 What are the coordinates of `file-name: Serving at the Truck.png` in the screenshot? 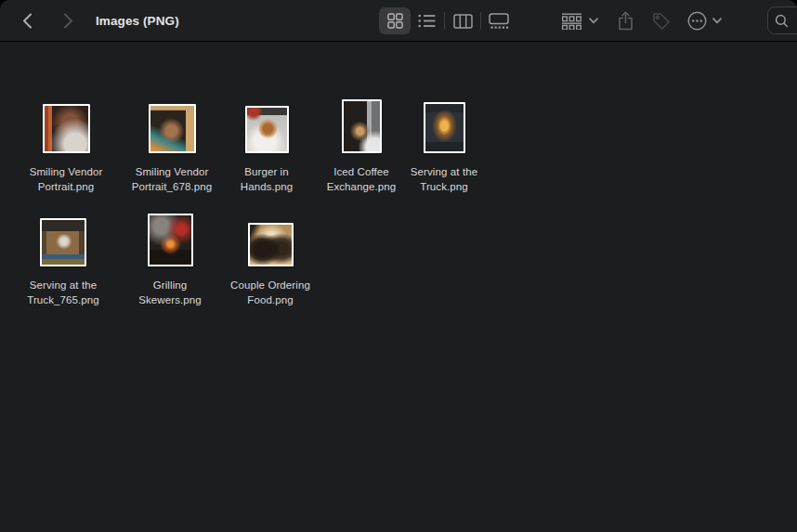 It's located at (444, 180).